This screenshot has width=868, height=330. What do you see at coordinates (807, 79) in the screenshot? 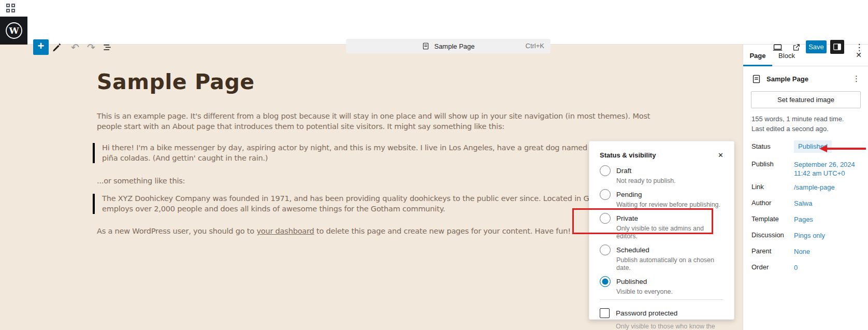
I see `sidebar-document-title: Sample Page` at bounding box center [807, 79].